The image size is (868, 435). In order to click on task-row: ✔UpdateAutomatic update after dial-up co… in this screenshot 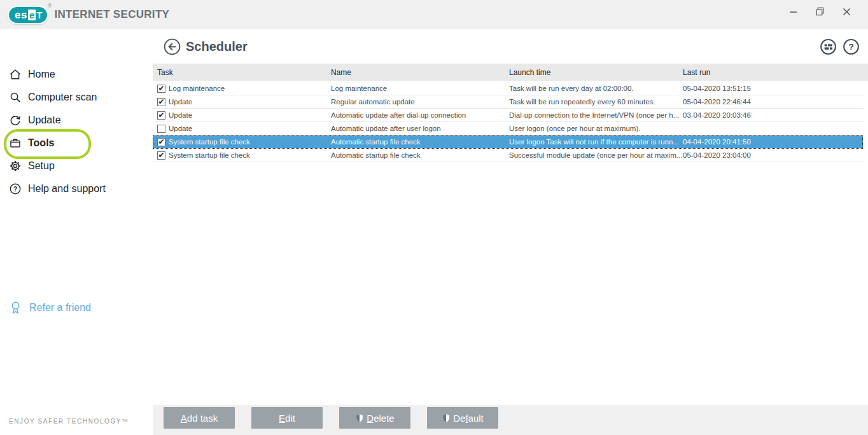, I will do `click(508, 116)`.